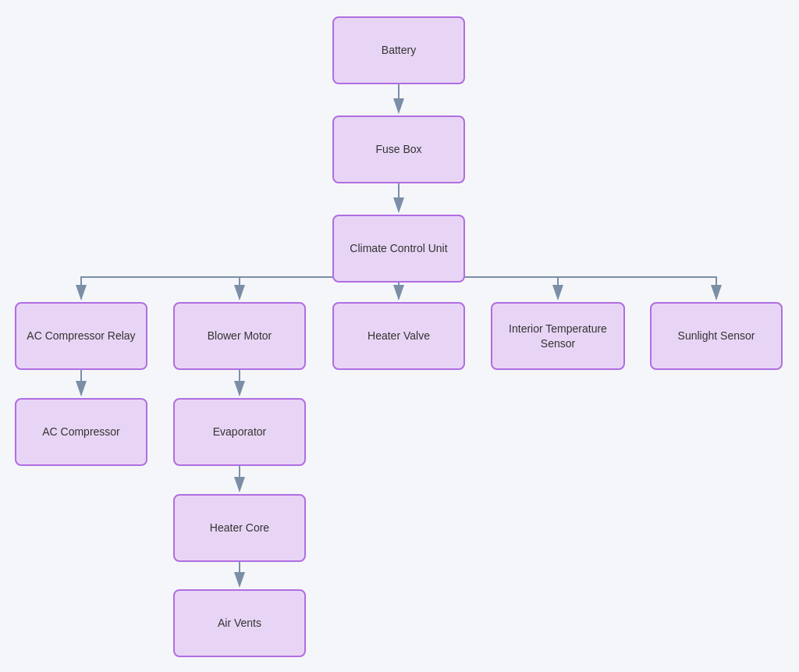 Image resolution: width=799 pixels, height=672 pixels. Describe the element at coordinates (240, 432) in the screenshot. I see `evaporator-node: Evaporator` at that location.